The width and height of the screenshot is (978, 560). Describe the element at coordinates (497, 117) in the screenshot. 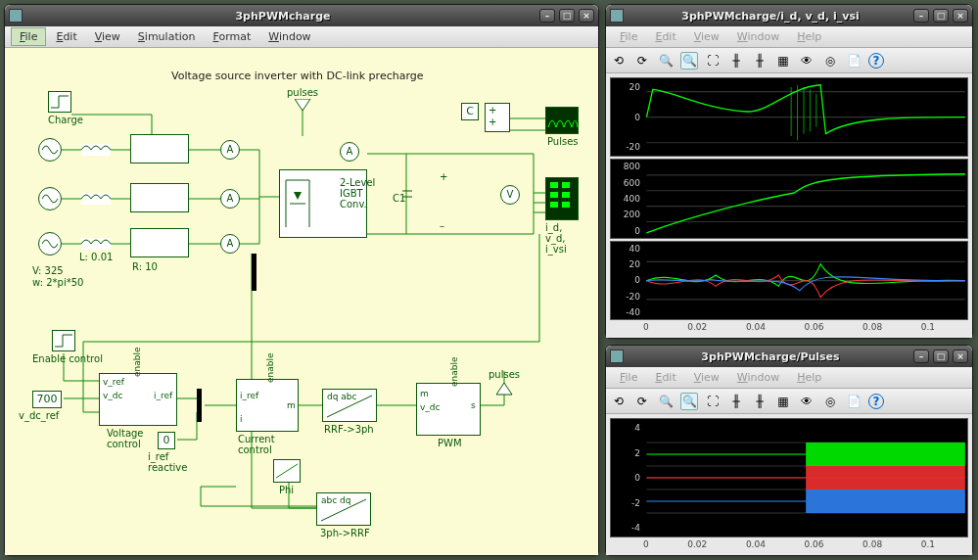

I see `sum-block: + +` at that location.